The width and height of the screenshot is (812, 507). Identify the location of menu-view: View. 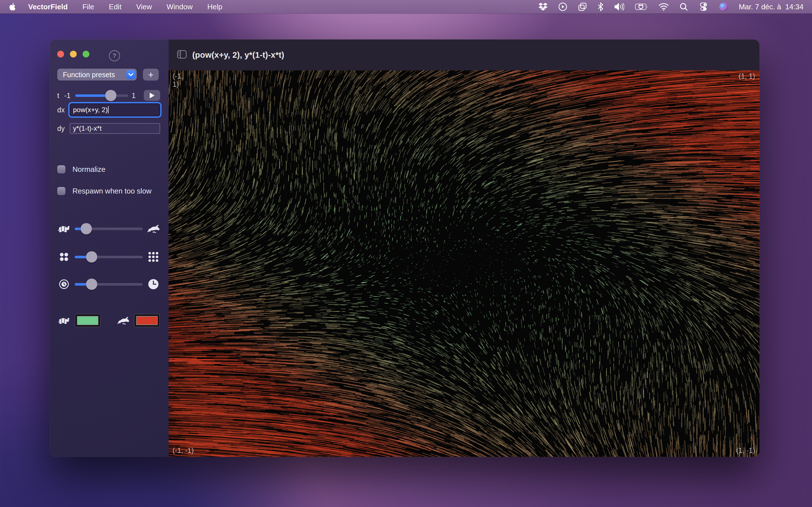
(144, 7).